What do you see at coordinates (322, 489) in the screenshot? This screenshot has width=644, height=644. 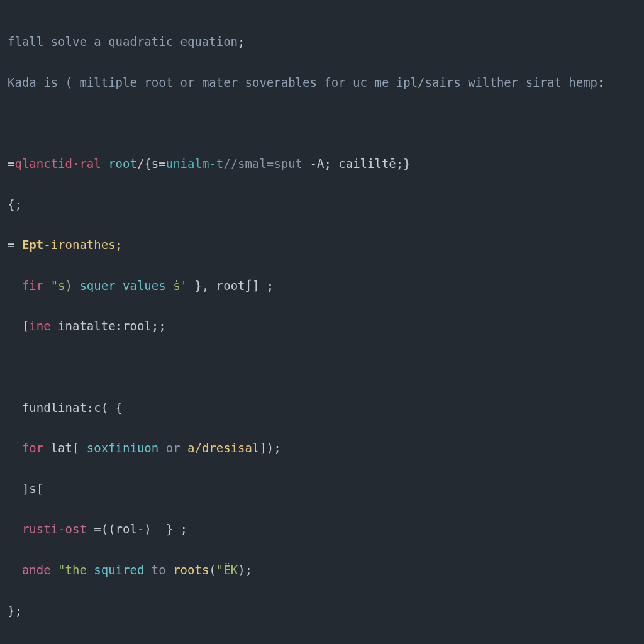 I see `code-line: ]s[` at bounding box center [322, 489].